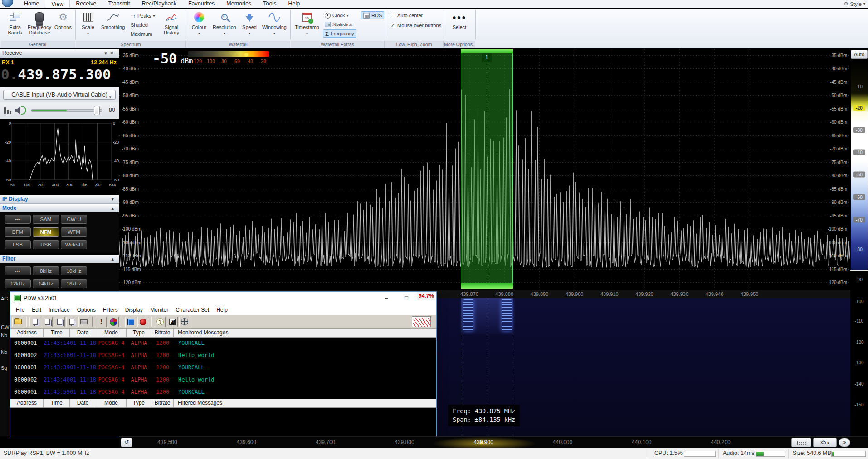 The image size is (868, 459). Describe the element at coordinates (143, 16) in the screenshot. I see `peaks-button: ↑↑ Peaks▾` at that location.